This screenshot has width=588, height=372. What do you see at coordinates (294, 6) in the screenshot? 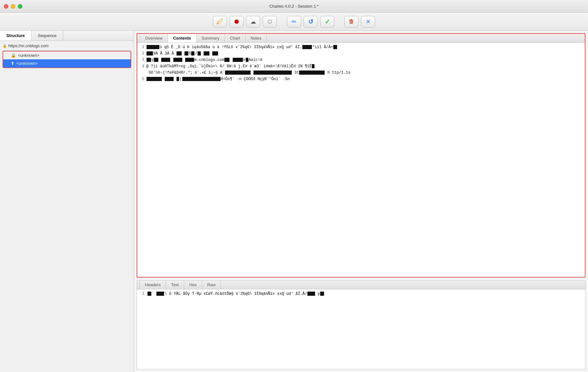
I see `window-title: Charles 4.0.2 - Session 1 *` at bounding box center [294, 6].